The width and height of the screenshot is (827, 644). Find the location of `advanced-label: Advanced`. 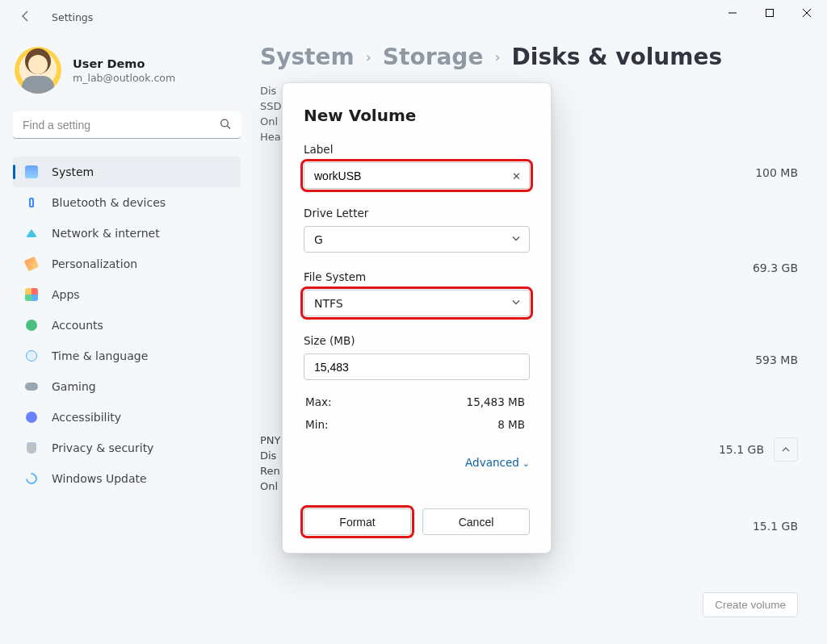

advanced-label: Advanced is located at coordinates (493, 462).